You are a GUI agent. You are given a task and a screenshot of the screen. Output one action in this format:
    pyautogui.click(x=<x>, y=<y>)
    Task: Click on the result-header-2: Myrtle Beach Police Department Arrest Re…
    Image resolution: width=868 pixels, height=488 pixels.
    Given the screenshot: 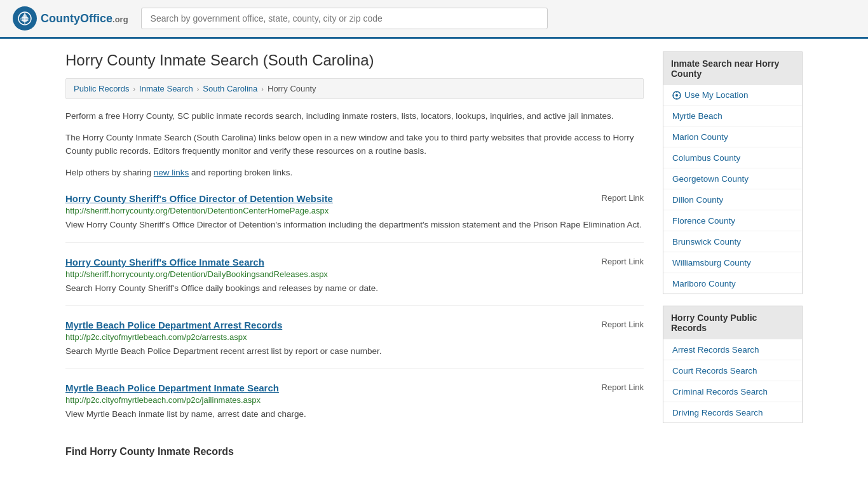 What is the action you would take?
    pyautogui.click(x=355, y=325)
    